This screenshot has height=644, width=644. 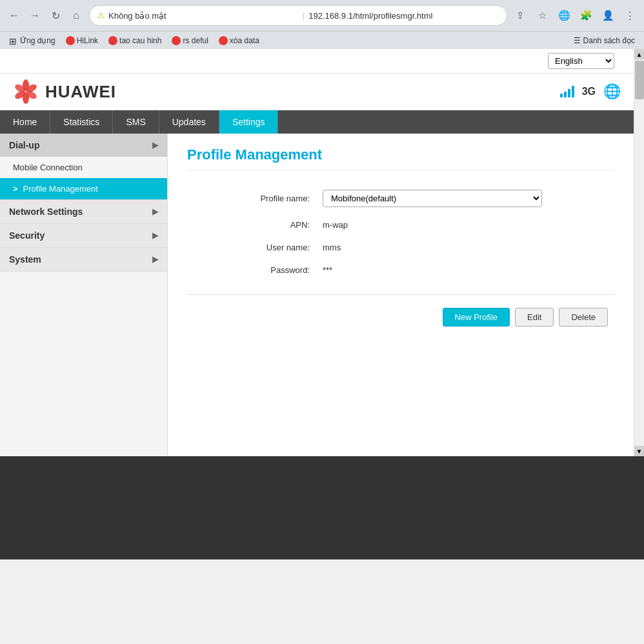 What do you see at coordinates (630, 15) in the screenshot?
I see `menu-button: ⋮` at bounding box center [630, 15].